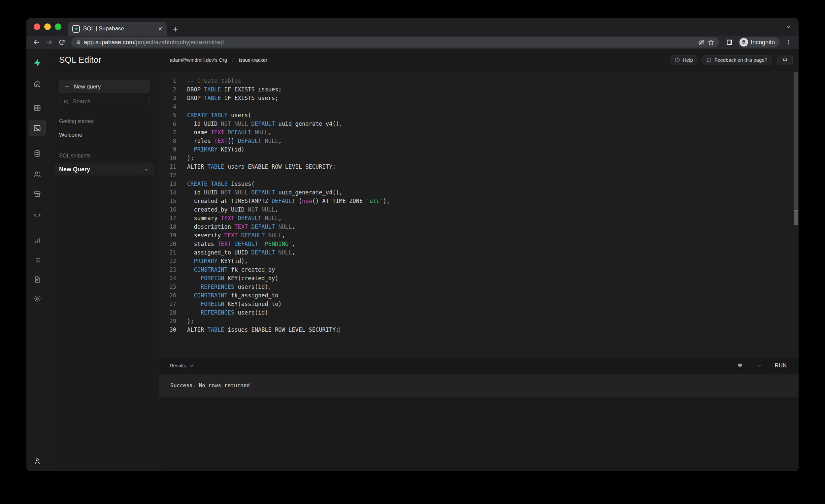  I want to click on line-number: 3, so click(167, 98).